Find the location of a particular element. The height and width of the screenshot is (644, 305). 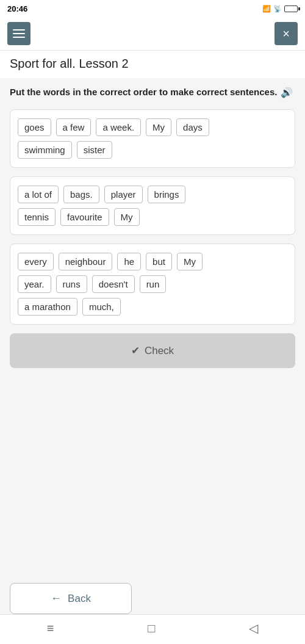

word-group-3: every neighbour he but My year. runs doe… is located at coordinates (152, 284).